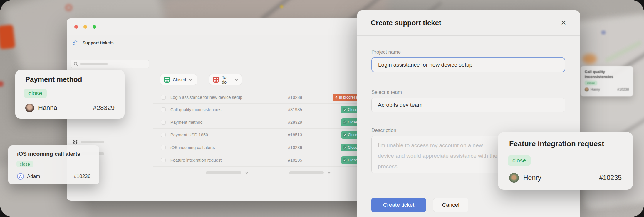 The height and width of the screenshot is (217, 644). Describe the element at coordinates (399, 205) in the screenshot. I see `create-ticket-button: Create ticket` at that location.